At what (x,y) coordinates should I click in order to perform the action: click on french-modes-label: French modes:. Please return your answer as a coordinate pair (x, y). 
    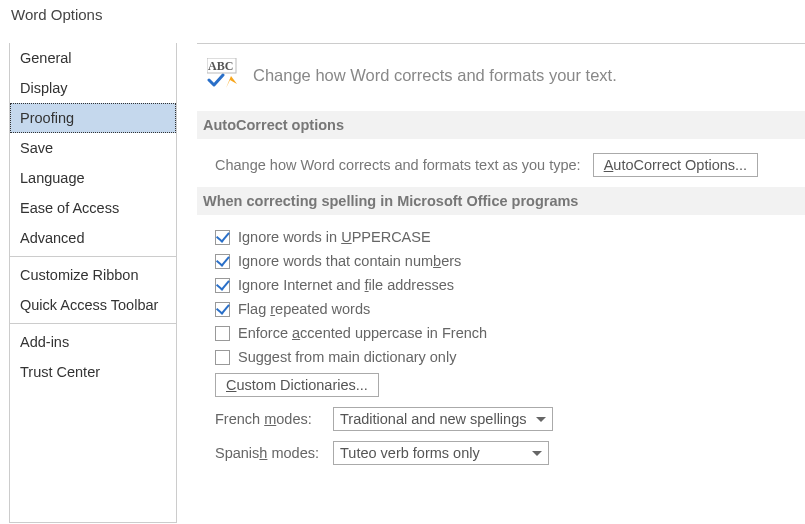
    Looking at the image, I should click on (268, 419).